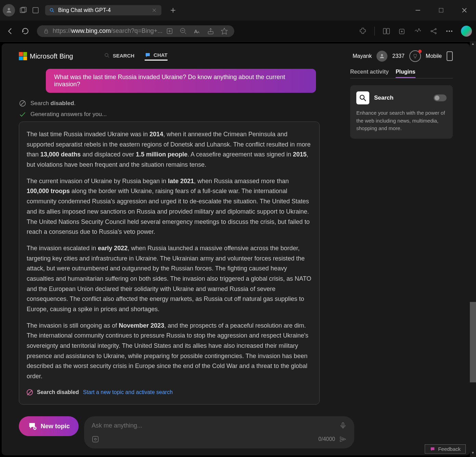 The width and height of the screenshot is (476, 457). I want to click on ask-input, so click(213, 426).